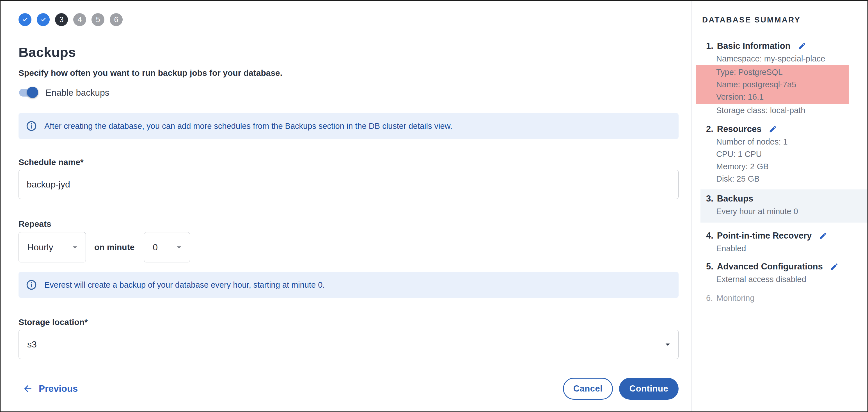 Image resolution: width=868 pixels, height=412 pixels. What do you see at coordinates (25, 20) in the screenshot?
I see `step-1-basic-information` at bounding box center [25, 20].